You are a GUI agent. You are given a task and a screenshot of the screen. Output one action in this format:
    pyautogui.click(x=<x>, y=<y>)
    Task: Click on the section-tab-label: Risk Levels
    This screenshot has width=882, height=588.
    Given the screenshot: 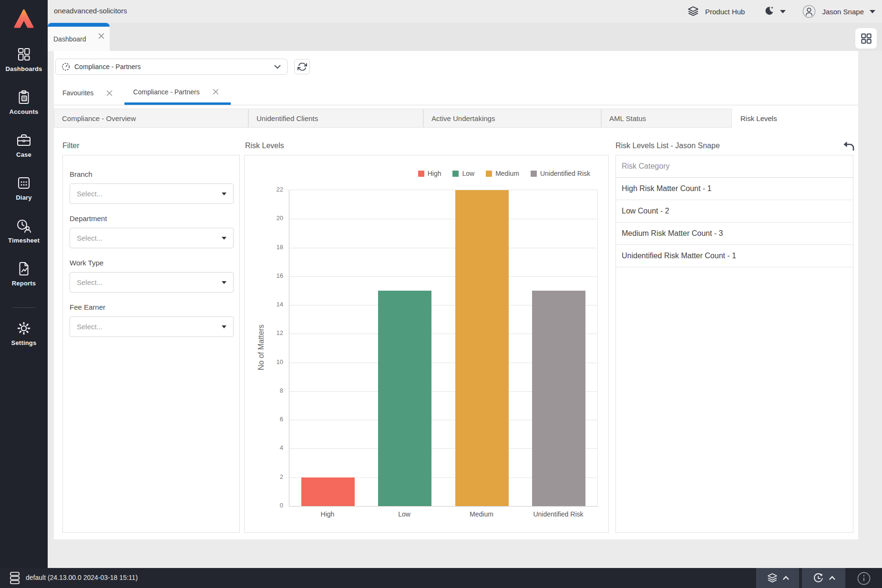 What is the action you would take?
    pyautogui.click(x=759, y=118)
    